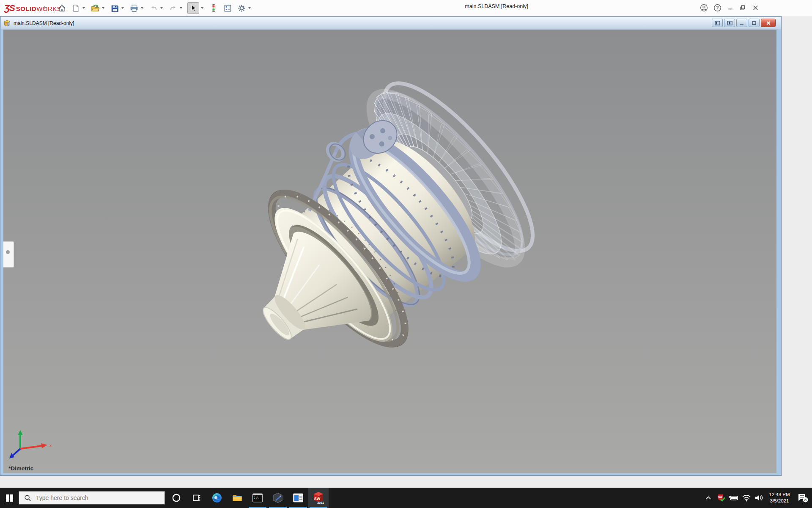 Image resolution: width=812 pixels, height=508 pixels. I want to click on save-dropdown, so click(123, 8).